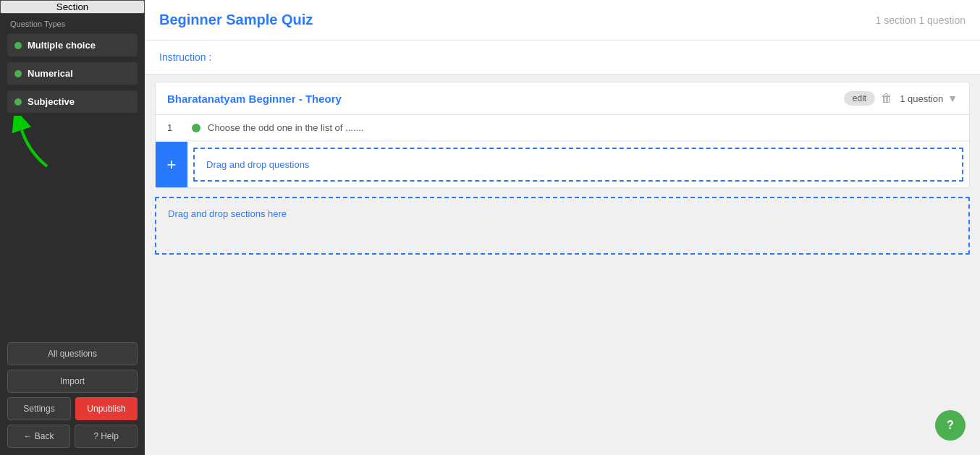 The width and height of the screenshot is (980, 455). I want to click on arrow-annotation, so click(72, 137).